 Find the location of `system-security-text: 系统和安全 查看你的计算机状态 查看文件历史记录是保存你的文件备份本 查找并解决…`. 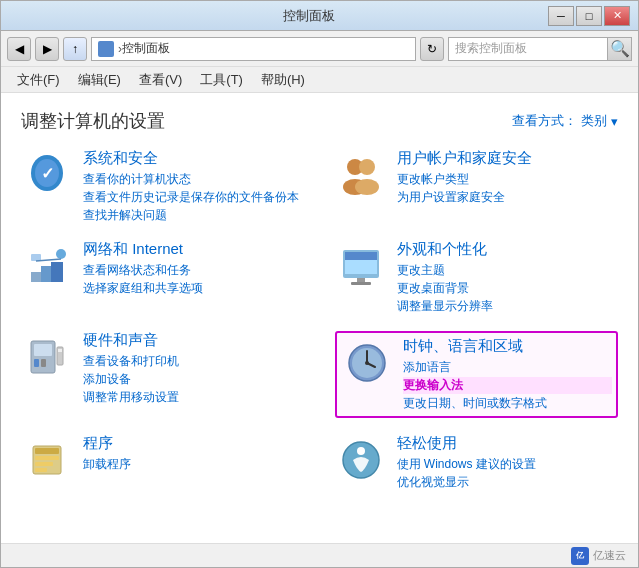

system-security-text: 系统和安全 查看你的计算机状态 查看文件历史记录是保存你的文件备份本 查找并解决… is located at coordinates (194, 186).